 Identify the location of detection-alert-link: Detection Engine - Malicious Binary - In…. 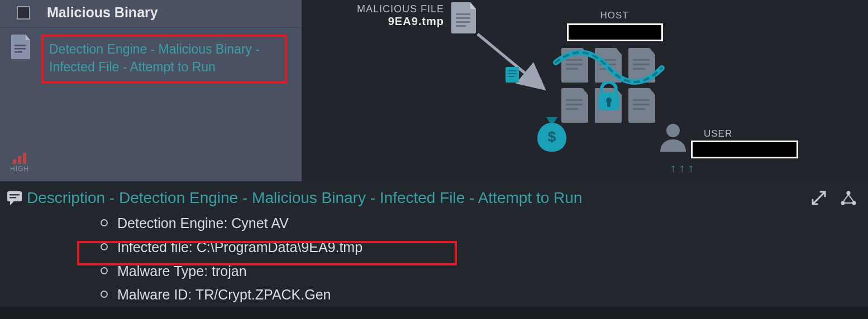
(164, 59).